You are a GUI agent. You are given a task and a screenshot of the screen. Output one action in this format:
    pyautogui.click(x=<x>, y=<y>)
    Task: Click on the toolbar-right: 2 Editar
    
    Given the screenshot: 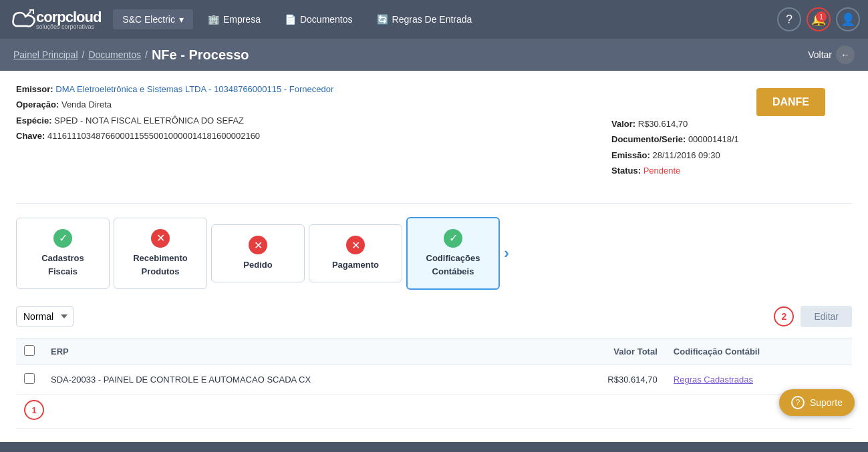 What is the action you would take?
    pyautogui.click(x=813, y=316)
    